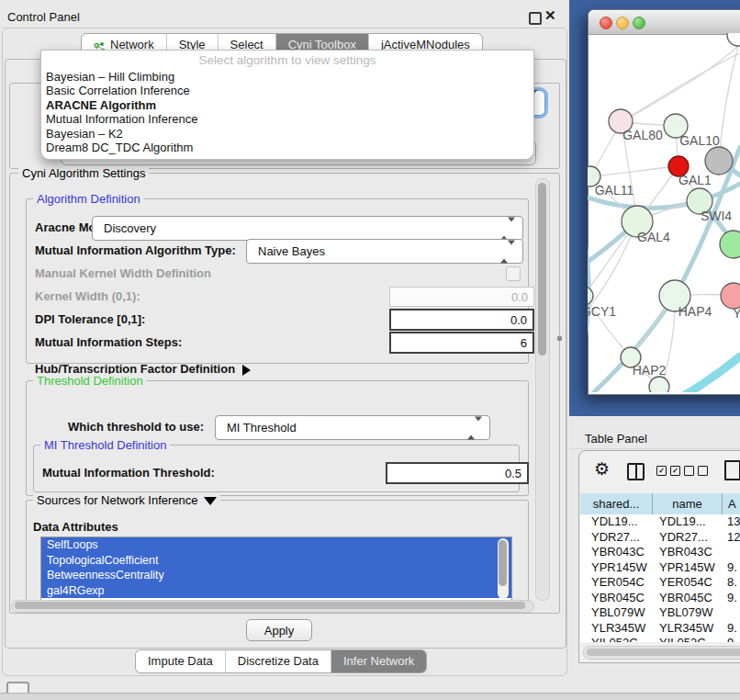  I want to click on attributes-scrollbar-thumb, so click(503, 563).